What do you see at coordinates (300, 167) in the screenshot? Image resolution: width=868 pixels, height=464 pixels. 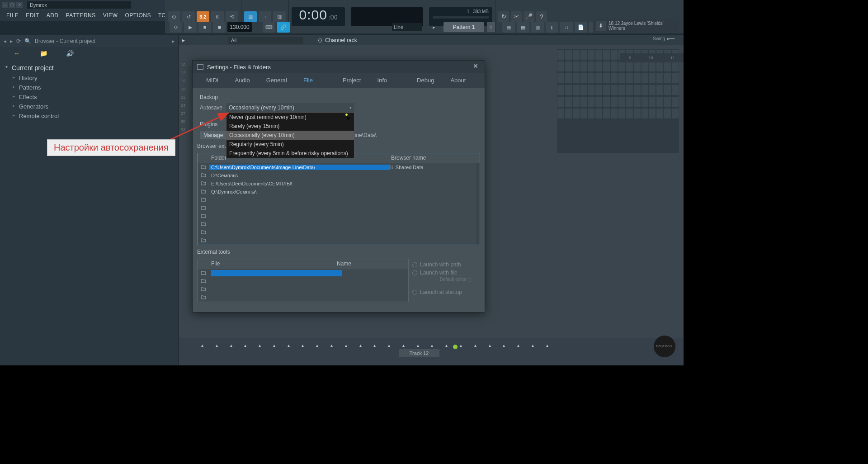 I see `folder-path: C:\Users\Dymrox\Documents\Image-Line\Dat…` at bounding box center [300, 167].